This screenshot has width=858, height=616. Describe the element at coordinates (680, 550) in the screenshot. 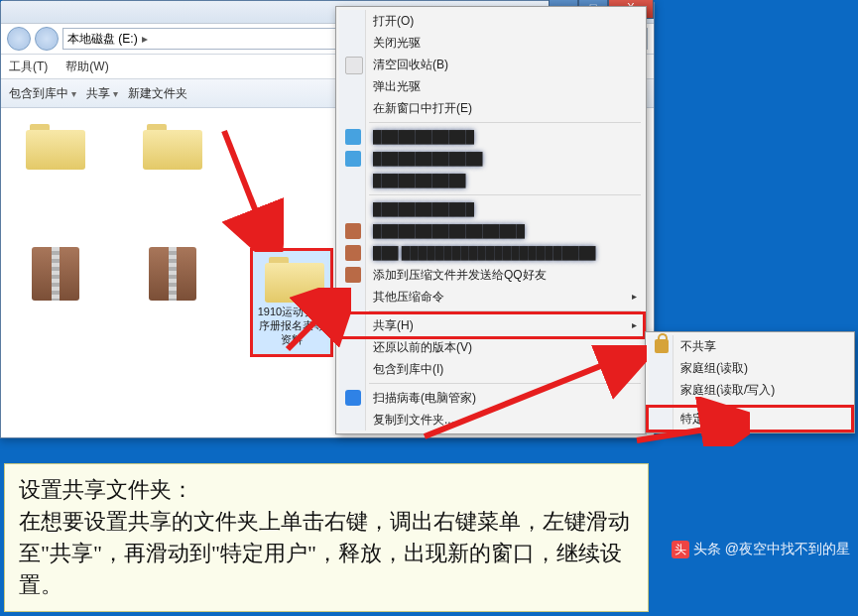

I see `toutiao-logo-icon: 头` at that location.